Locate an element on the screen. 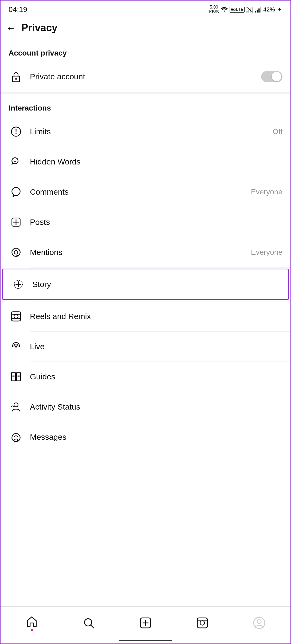 The height and width of the screenshot is (644, 291). nav-home is located at coordinates (32, 623).